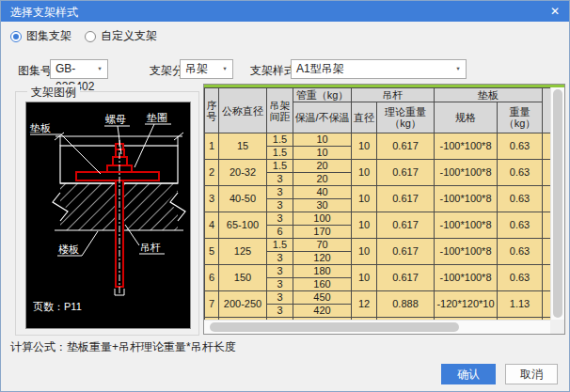 This screenshot has width=570, height=392. I want to click on cell-plate-weight: 1.13, so click(520, 305).